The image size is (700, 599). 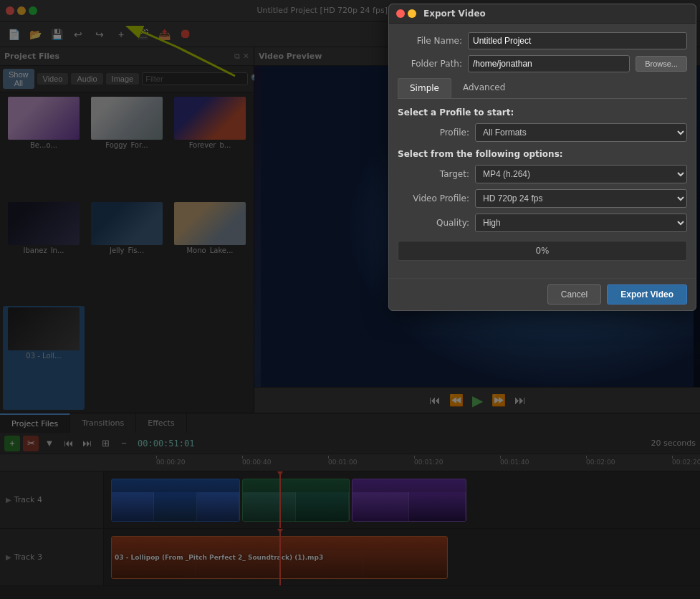 What do you see at coordinates (549, 64) in the screenshot?
I see `folder-path-input` at bounding box center [549, 64].